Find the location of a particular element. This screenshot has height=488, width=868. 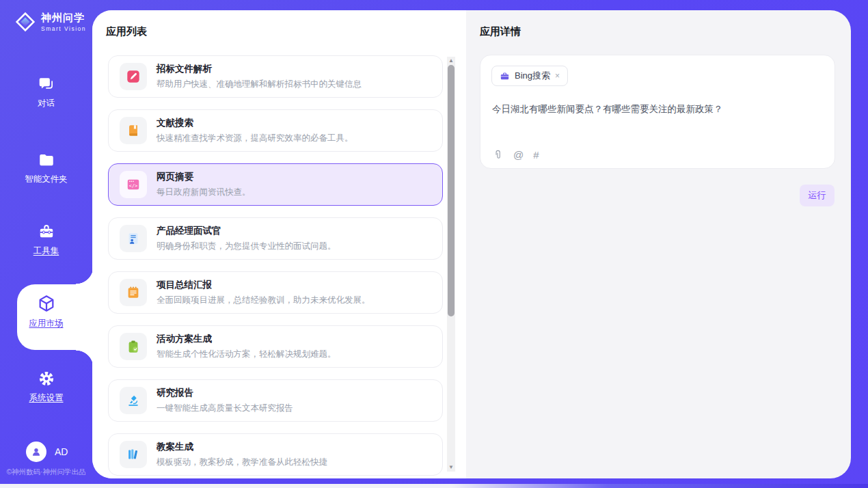

app-title: 活动方案生成 is located at coordinates (246, 339).